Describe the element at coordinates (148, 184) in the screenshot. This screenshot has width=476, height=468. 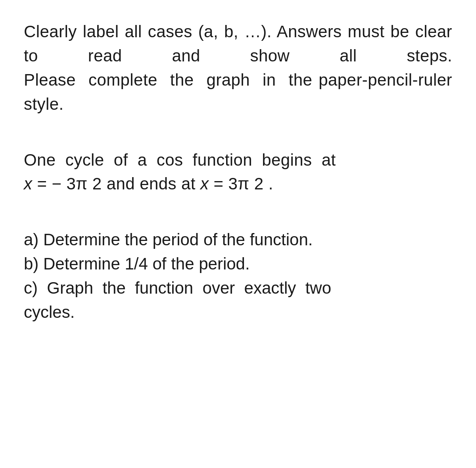
I see `equation-line: x = − 3π 2 and ends at x = 3π 2 .` at that location.